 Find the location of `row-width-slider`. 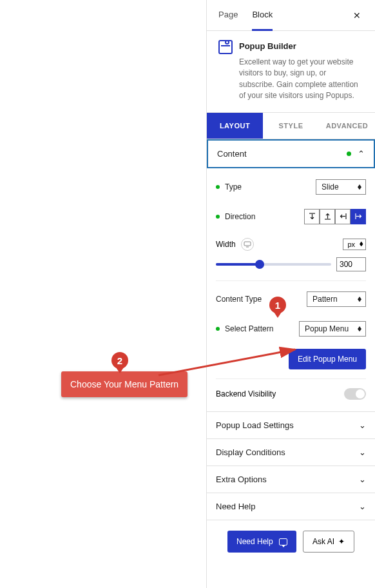

row-width-slider is located at coordinates (291, 266).